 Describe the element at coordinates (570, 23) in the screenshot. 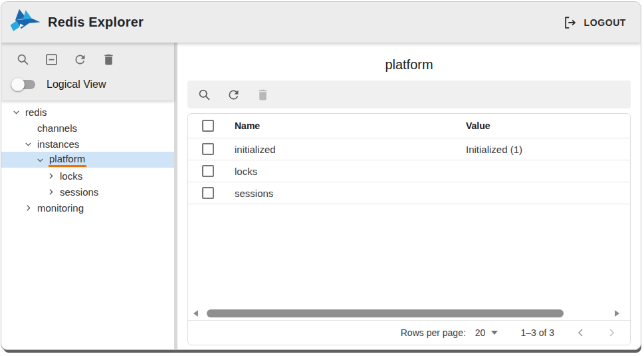

I see `logout-icon` at that location.